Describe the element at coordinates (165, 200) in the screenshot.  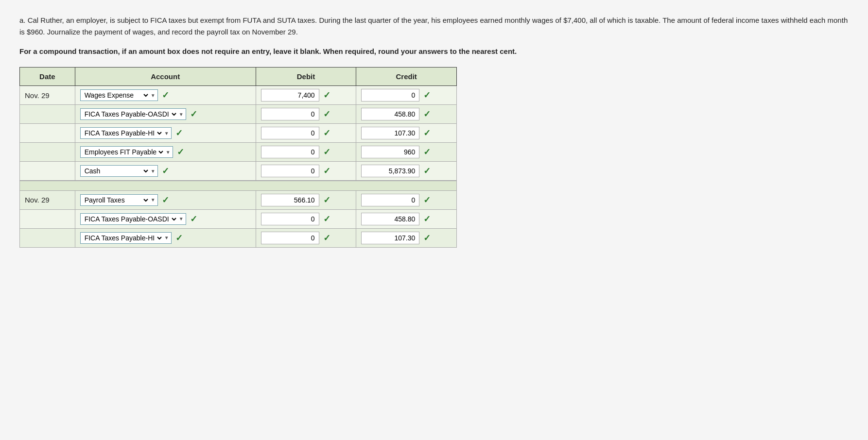
I see `account-cell: Payroll Taxes▼✓` at that location.